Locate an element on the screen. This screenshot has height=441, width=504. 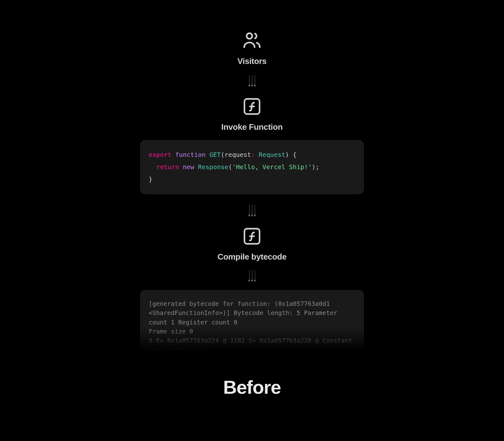
invoke-section: Invoke Function is located at coordinates (252, 114).